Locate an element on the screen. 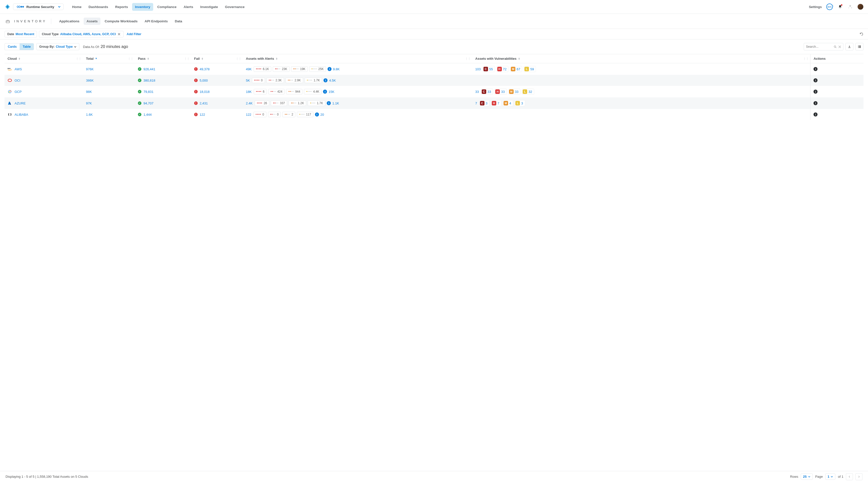  filter-chip-cloud-type: Cloud Type Alibaba Cloud, AWS, Azure, GC… is located at coordinates (82, 34).